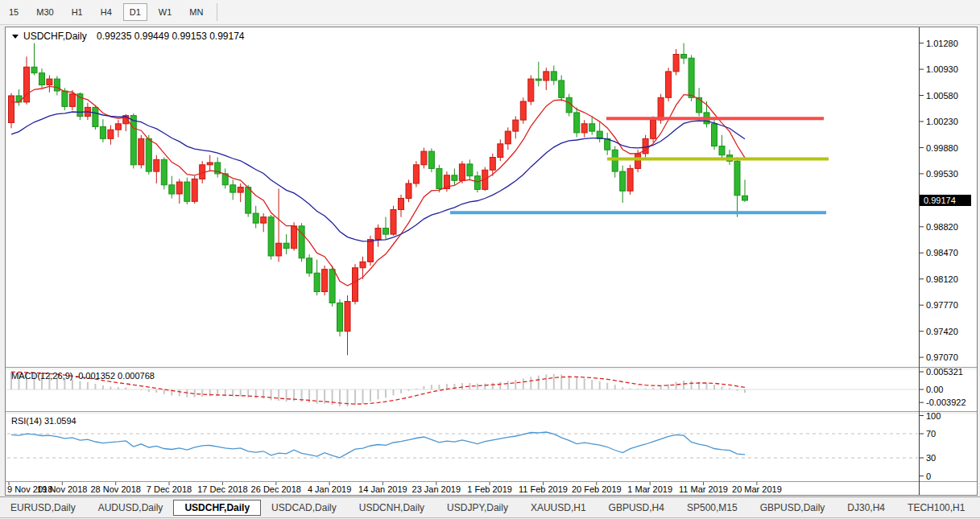  What do you see at coordinates (650, 489) in the screenshot?
I see `time-axis-label: 1 Mar 2019` at bounding box center [650, 489].